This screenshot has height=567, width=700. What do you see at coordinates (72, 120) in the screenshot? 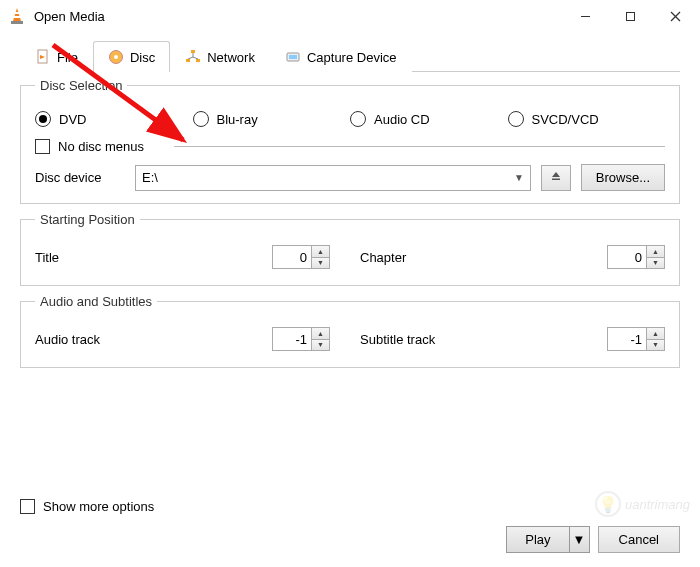
I see `radio-dvd-label: DVD` at bounding box center [72, 120].